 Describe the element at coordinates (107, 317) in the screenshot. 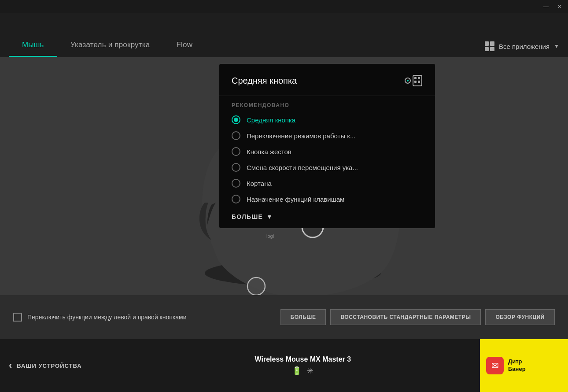

I see `checkbox-label: Переключить функции между левой и правой…` at that location.